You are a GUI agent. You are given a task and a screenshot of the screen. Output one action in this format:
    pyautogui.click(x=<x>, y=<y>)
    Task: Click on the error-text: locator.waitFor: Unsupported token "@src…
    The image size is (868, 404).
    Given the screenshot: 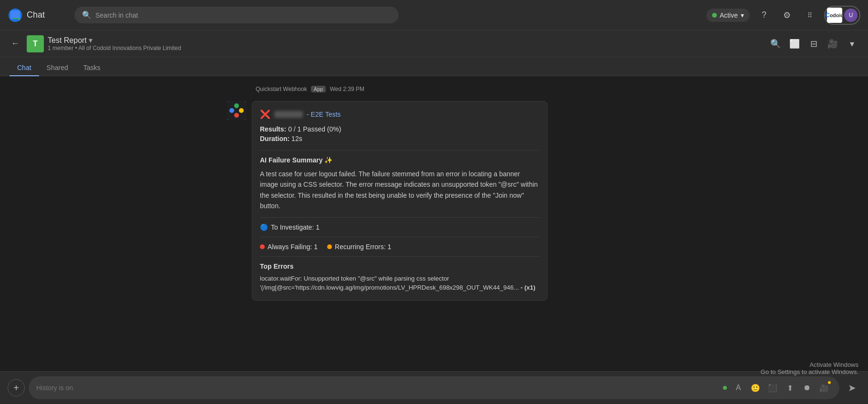 What is the action you would take?
    pyautogui.click(x=400, y=283)
    